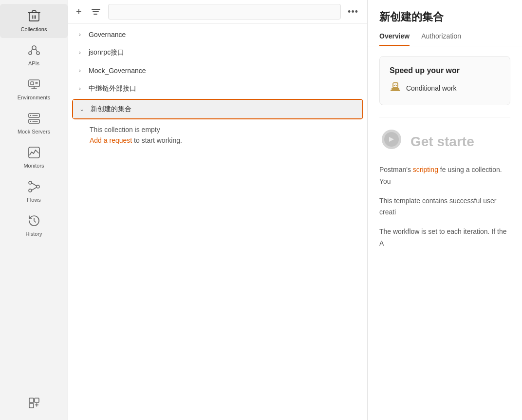  Describe the element at coordinates (395, 88) in the screenshot. I see `conditional-icon` at that location.